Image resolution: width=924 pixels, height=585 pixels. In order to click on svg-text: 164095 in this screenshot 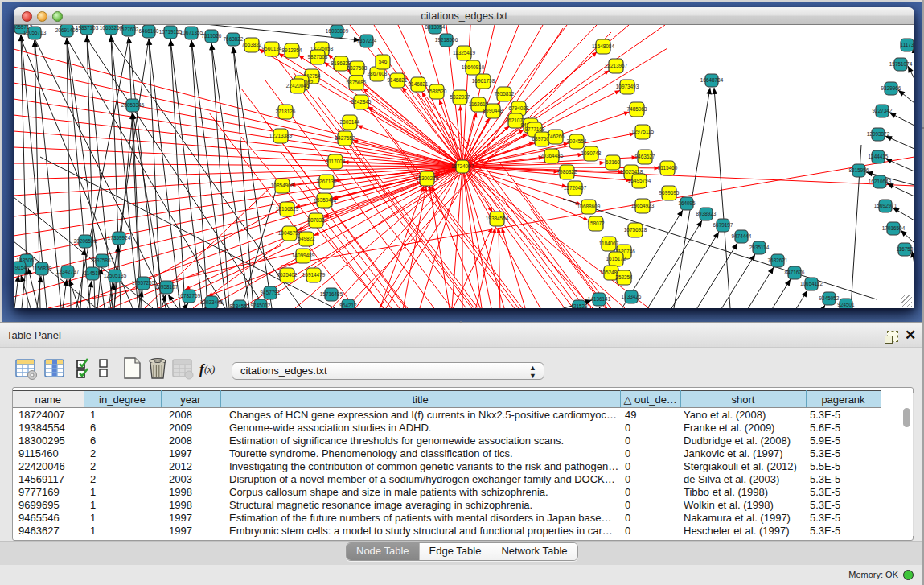, I will do `click(687, 203)`.